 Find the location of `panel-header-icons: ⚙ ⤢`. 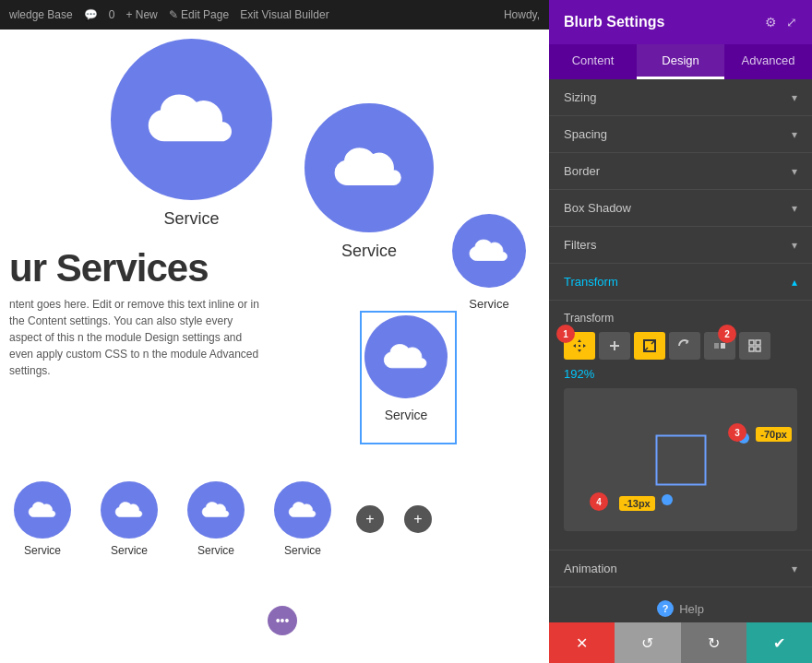

panel-header-icons: ⚙ ⤢ is located at coordinates (781, 22).